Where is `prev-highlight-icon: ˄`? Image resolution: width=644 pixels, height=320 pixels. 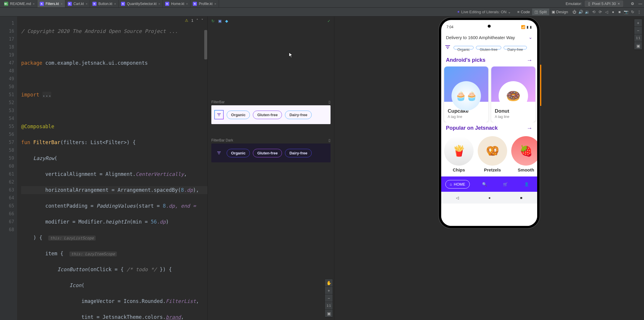 prev-highlight-icon: ˄ is located at coordinates (197, 21).